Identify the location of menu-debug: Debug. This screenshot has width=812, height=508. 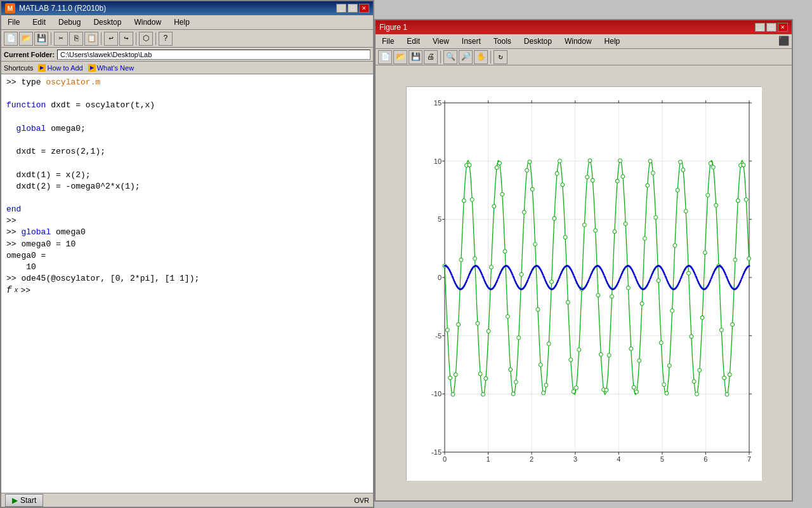
(70, 22).